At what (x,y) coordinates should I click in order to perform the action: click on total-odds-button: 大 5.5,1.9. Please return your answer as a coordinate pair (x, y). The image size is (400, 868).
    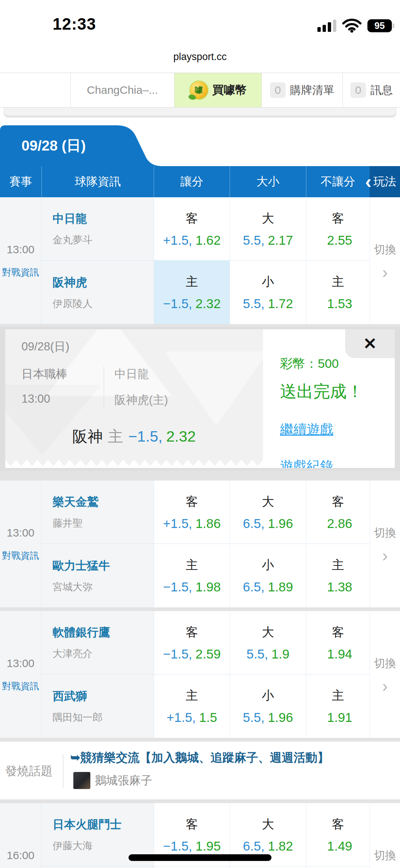
    Looking at the image, I should click on (268, 643).